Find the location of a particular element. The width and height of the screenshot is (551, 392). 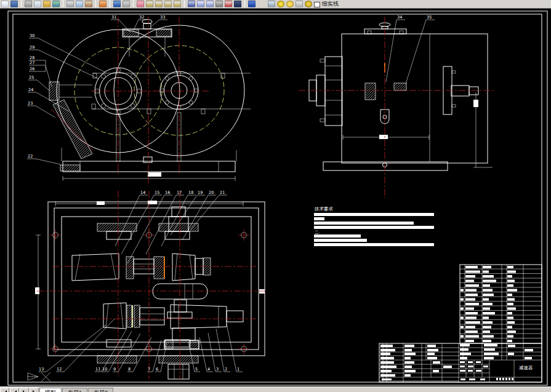

plot-preview-icon is located at coordinates (38, 4).